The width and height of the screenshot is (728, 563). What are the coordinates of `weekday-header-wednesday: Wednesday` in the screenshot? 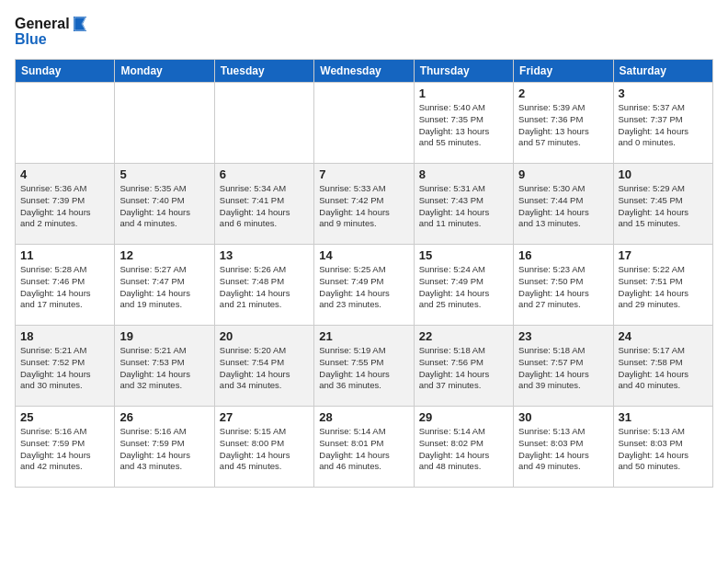 It's located at (364, 72).